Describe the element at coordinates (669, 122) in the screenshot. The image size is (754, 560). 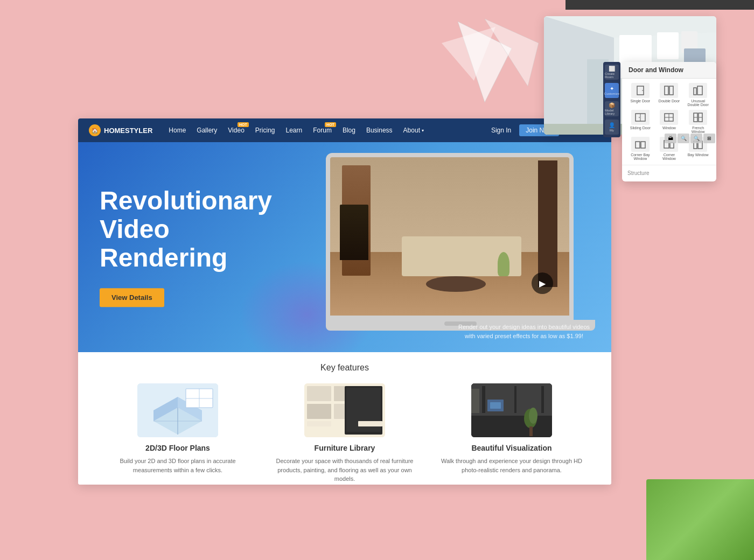
I see `window-item: Window` at that location.